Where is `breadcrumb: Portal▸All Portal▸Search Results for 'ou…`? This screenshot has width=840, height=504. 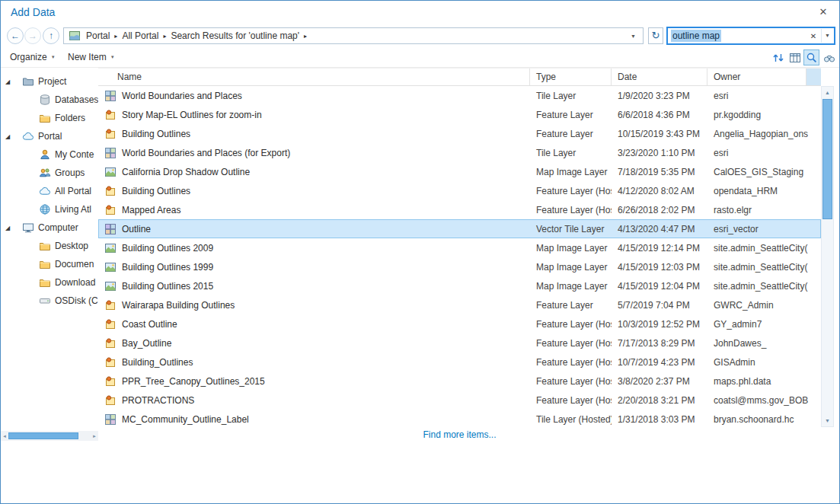
breadcrumb: Portal▸All Portal▸Search Results for 'ou… is located at coordinates (353, 36).